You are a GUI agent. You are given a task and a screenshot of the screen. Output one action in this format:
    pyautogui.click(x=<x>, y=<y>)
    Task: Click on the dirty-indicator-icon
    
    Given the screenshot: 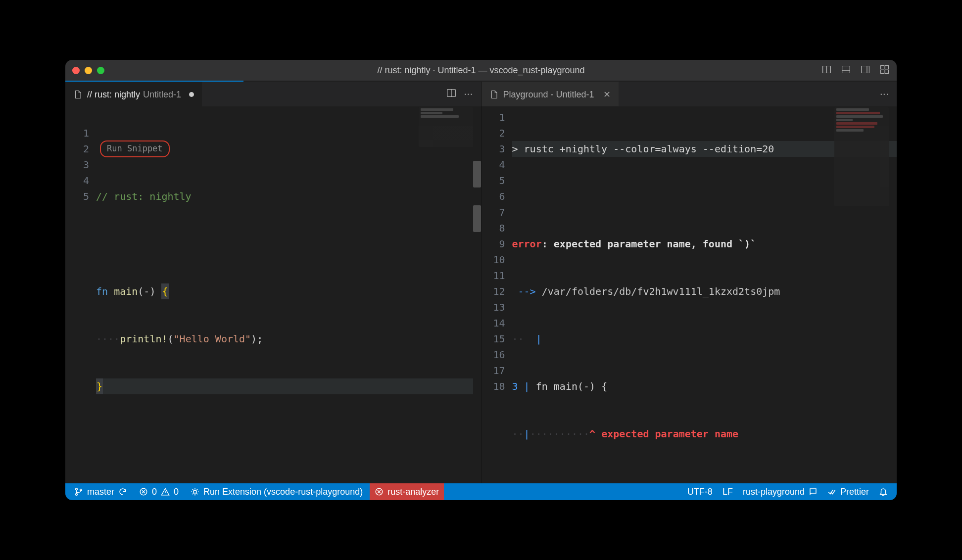 What is the action you would take?
    pyautogui.click(x=192, y=94)
    